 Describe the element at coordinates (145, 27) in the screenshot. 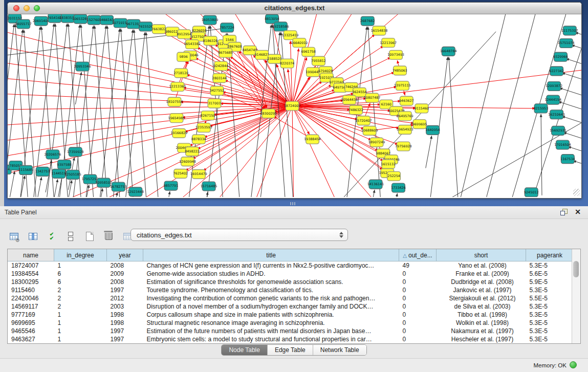

I see `graph-node: 7615526` at that location.